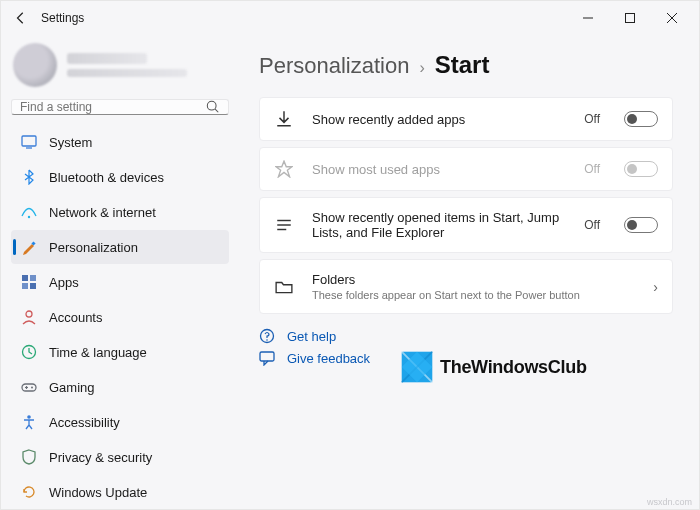  I want to click on nav-label: Accessibility, so click(84, 422).